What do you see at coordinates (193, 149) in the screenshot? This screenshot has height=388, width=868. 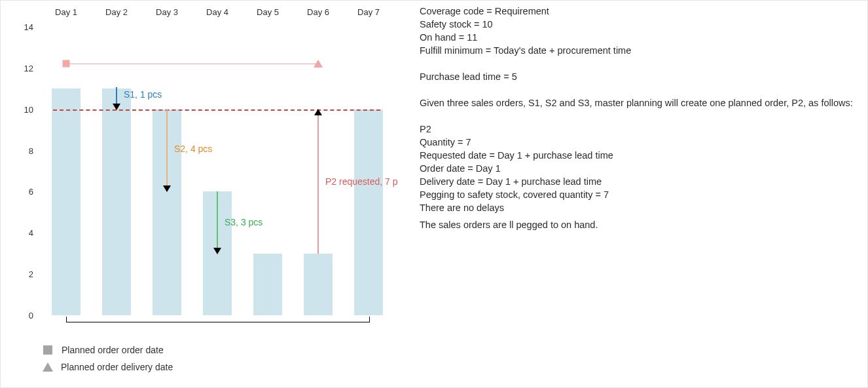 I see `annotation-s2: S2, 4 pcs` at bounding box center [193, 149].